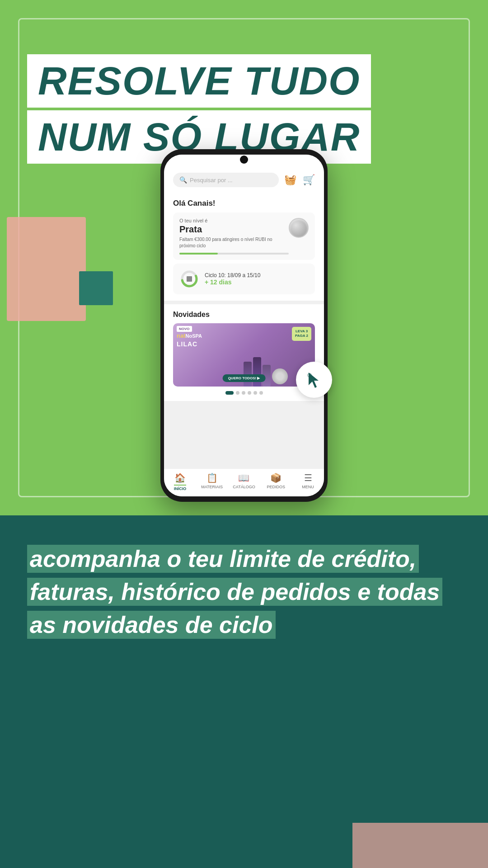 The width and height of the screenshot is (488, 868). Describe the element at coordinates (299, 228) in the screenshot. I see `level-badge-icon` at that location.